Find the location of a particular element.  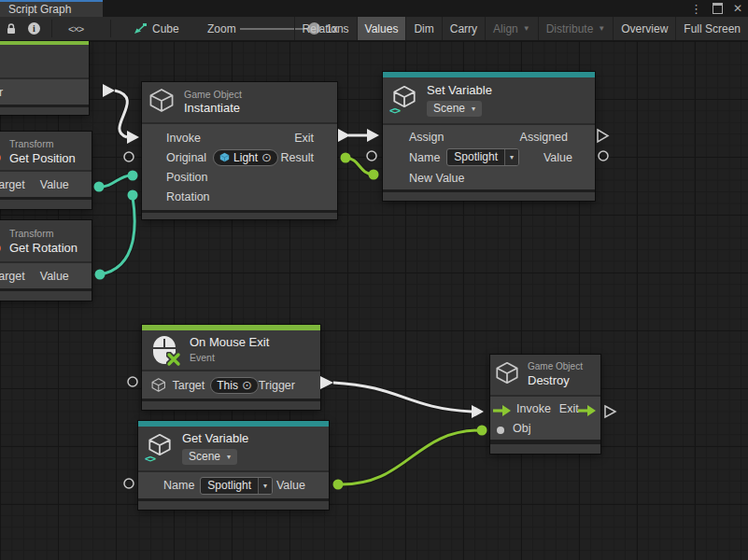

gameobject-icon is located at coordinates (159, 385).